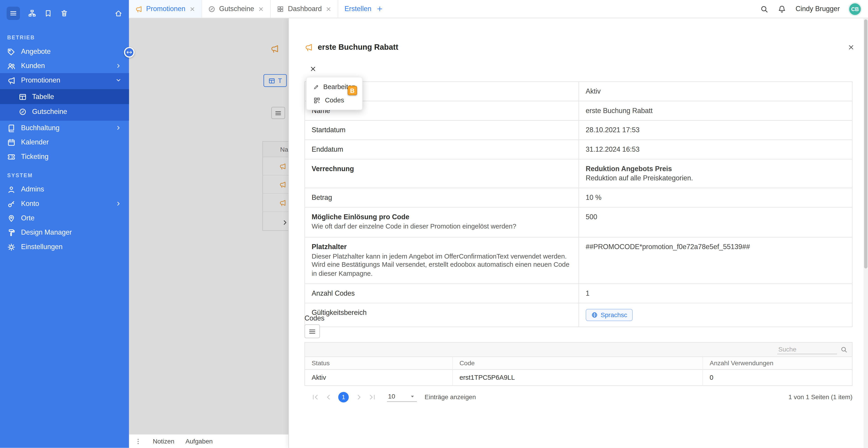 This screenshot has height=448, width=868. Describe the element at coordinates (328, 150) in the screenshot. I see `detail-label: Enddatum` at that location.